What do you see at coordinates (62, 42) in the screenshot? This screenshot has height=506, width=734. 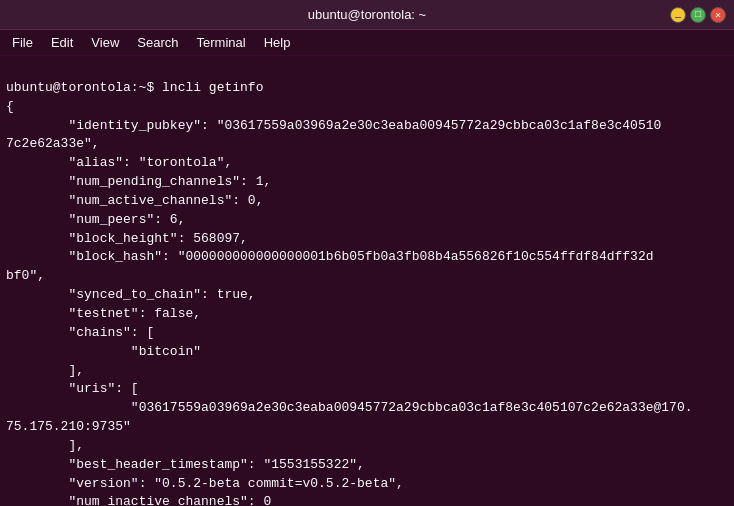 I see `menu-item-edit: Edit` at bounding box center [62, 42].